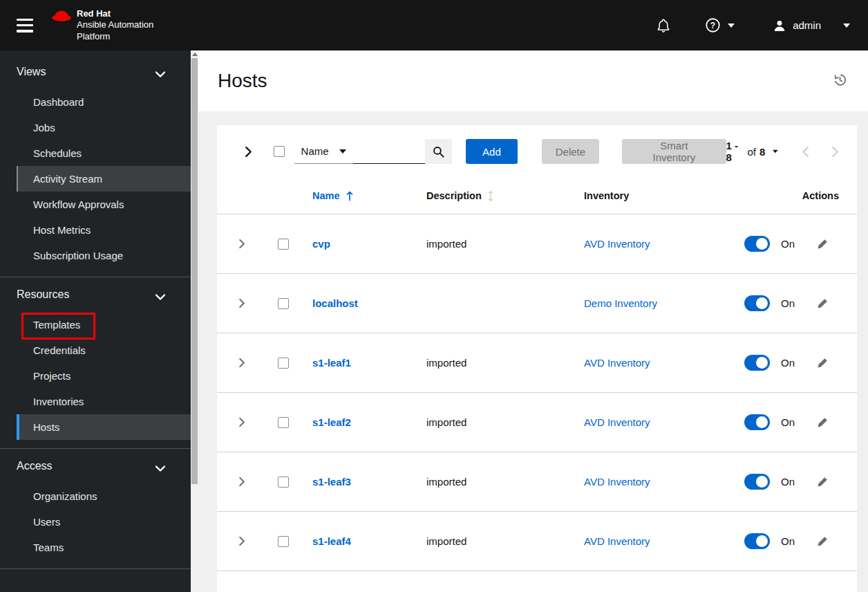 The width and height of the screenshot is (868, 592). What do you see at coordinates (735, 151) in the screenshot?
I see `pagination-range: 1 - 8` at bounding box center [735, 151].